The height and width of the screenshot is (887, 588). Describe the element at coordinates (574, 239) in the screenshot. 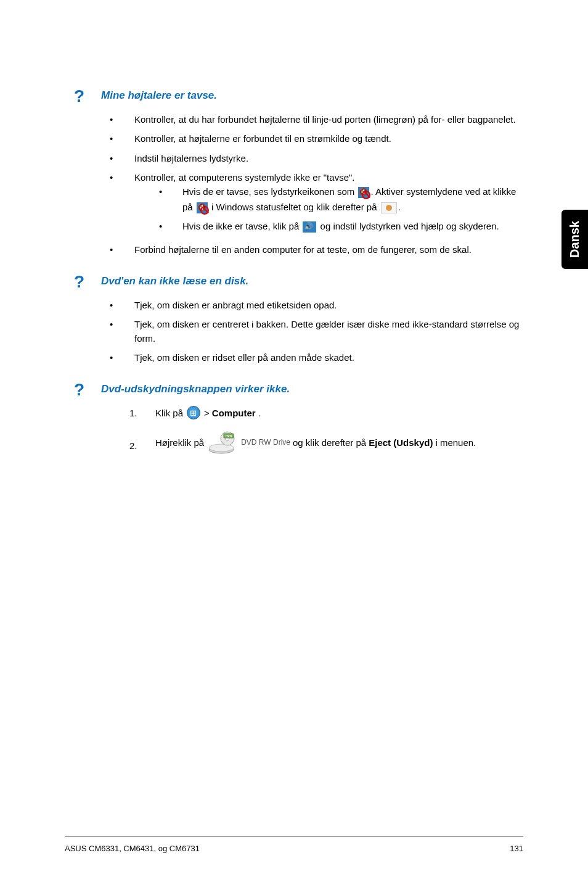

I see `language-tab: Dansk` at that location.